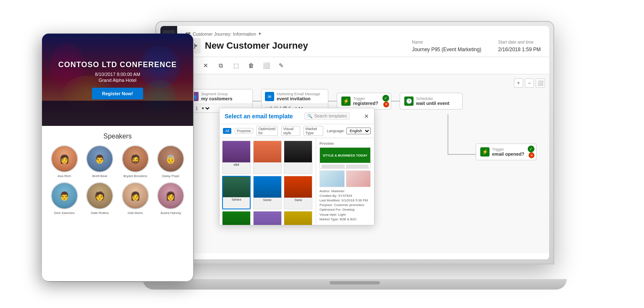  What do you see at coordinates (432, 99) in the screenshot?
I see `node-type: Scheduler` at bounding box center [432, 99].